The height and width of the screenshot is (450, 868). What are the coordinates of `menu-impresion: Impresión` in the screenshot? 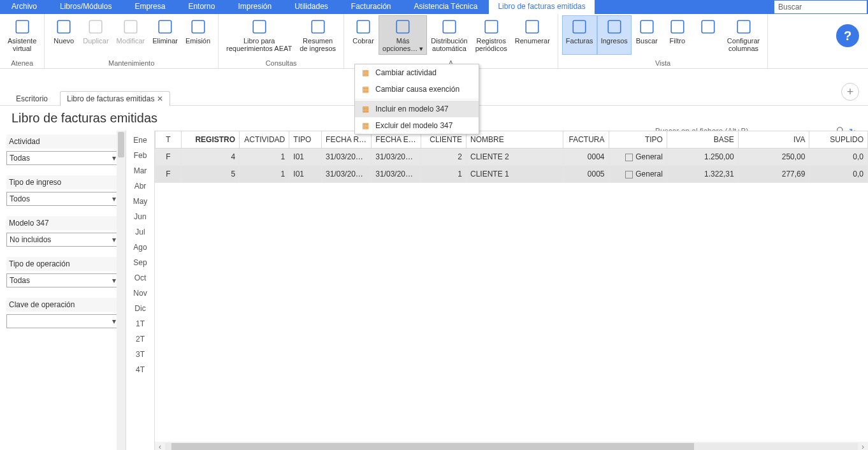 It's located at (255, 7).